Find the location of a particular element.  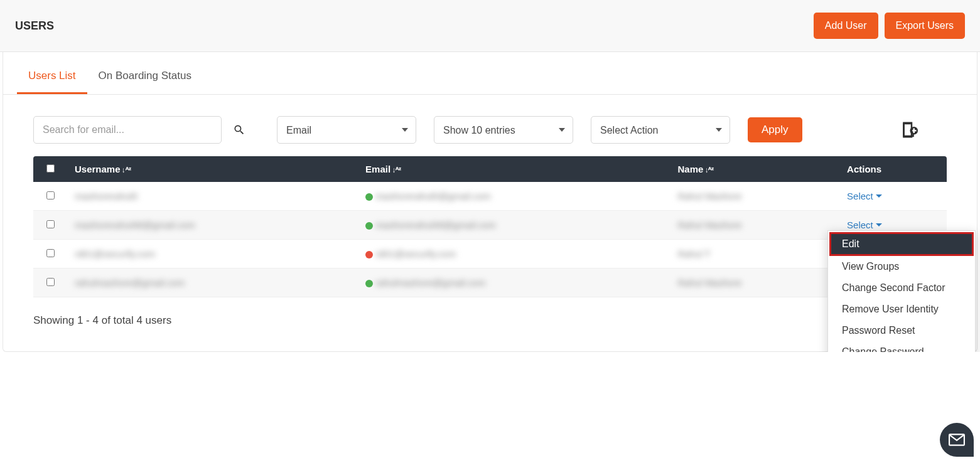

col-name-header: Name↓ᴬᶻ is located at coordinates (755, 169).